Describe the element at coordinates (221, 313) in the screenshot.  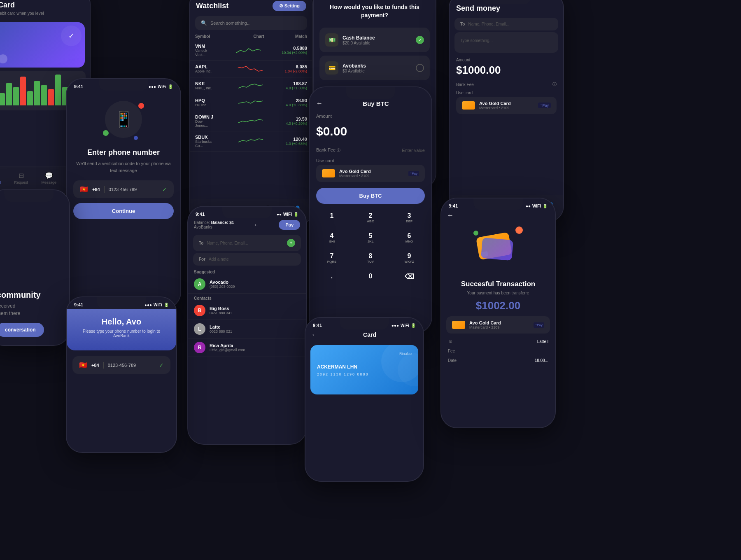
I see `bigboss-phone: 0451 880 341` at that location.